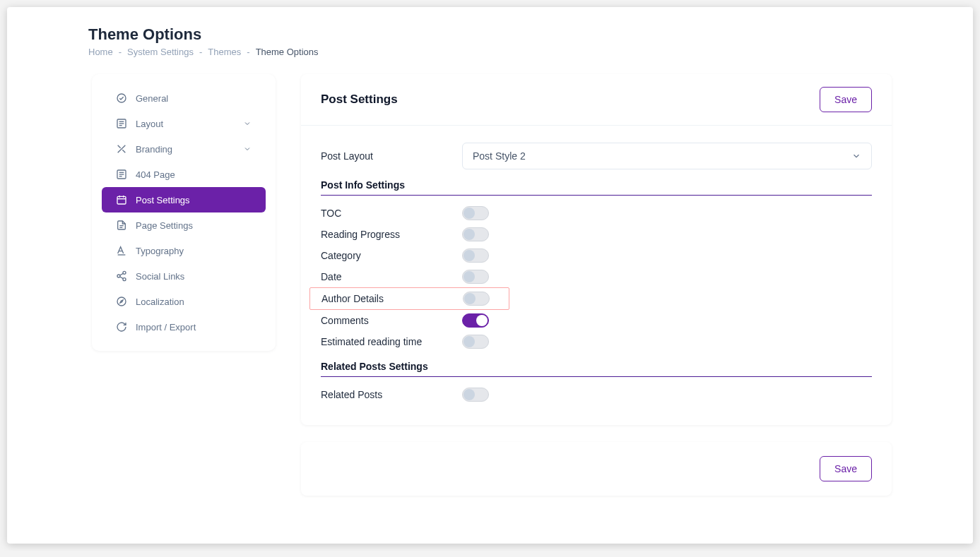 This screenshot has width=980, height=557. I want to click on toggle-date, so click(476, 277).